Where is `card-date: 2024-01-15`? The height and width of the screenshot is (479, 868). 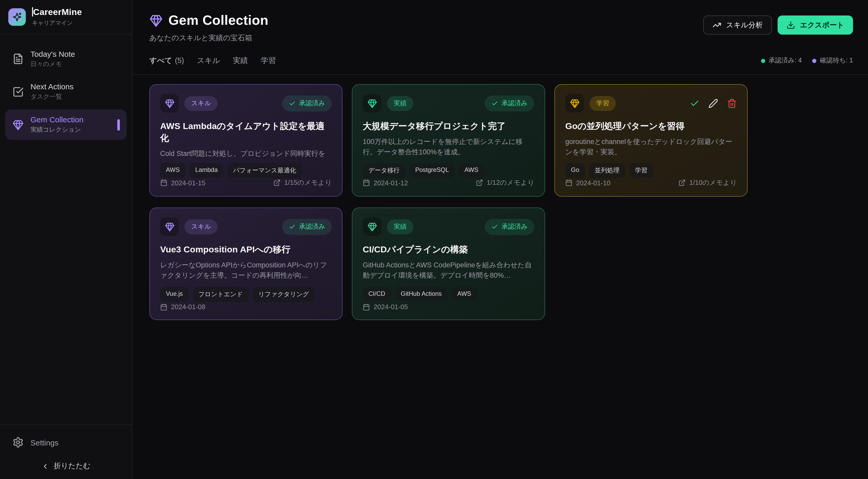
card-date: 2024-01-15 is located at coordinates (183, 182).